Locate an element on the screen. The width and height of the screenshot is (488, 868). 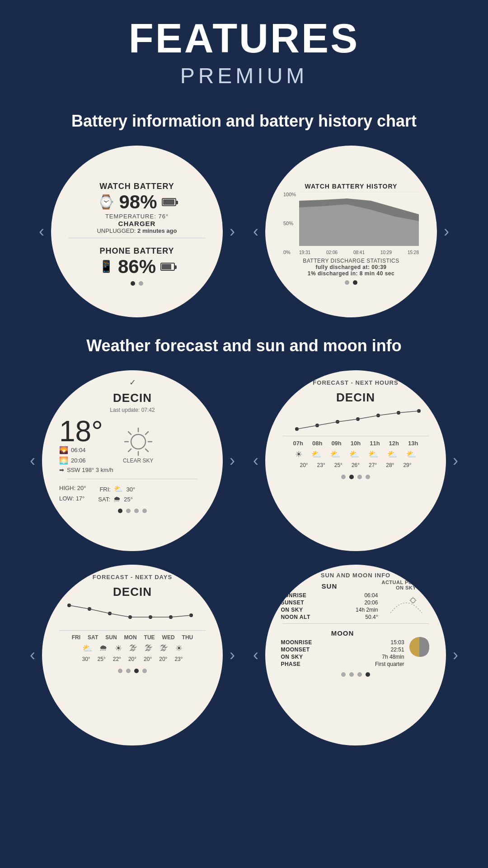
forecast-line-chart is located at coordinates (356, 420).